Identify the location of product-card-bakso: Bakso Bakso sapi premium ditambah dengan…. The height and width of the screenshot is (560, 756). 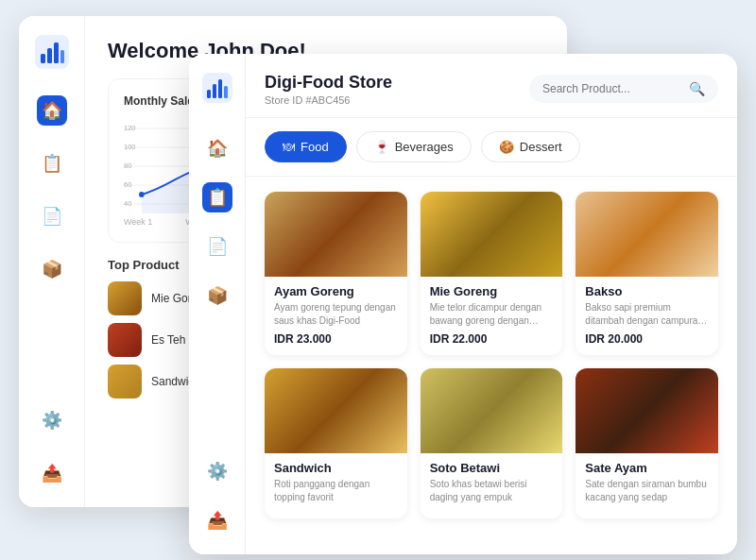
(646, 274).